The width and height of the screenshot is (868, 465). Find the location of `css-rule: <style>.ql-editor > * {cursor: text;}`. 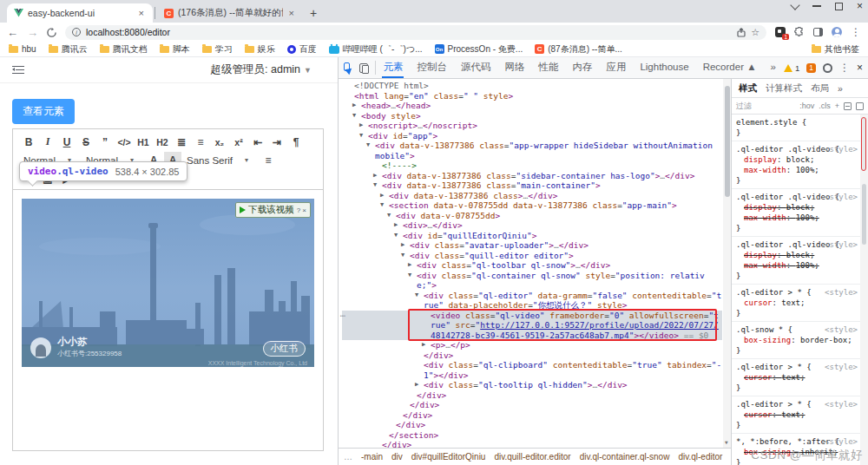

css-rule: <style>.ql-editor > * {cursor: text;} is located at coordinates (796, 415).